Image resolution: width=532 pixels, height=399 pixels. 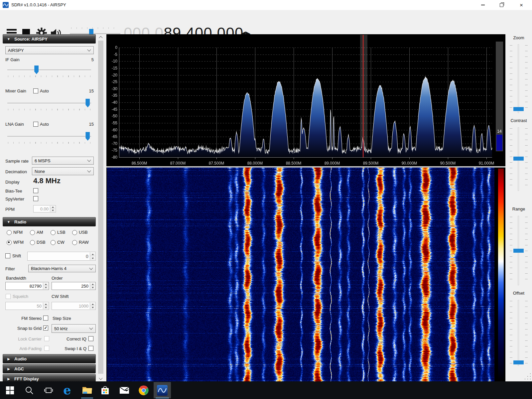 I want to click on lna-gain-slider-thumb, so click(x=88, y=136).